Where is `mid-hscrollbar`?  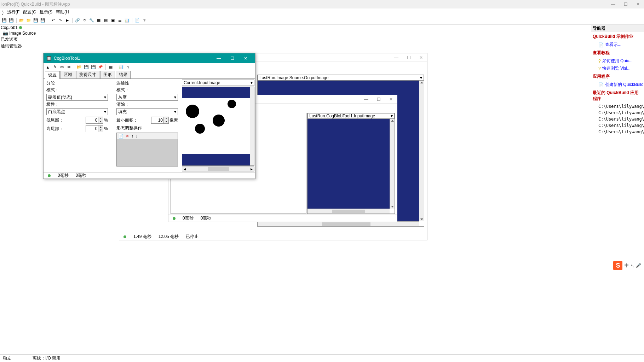
mid-hscrollbar is located at coordinates (349, 211).